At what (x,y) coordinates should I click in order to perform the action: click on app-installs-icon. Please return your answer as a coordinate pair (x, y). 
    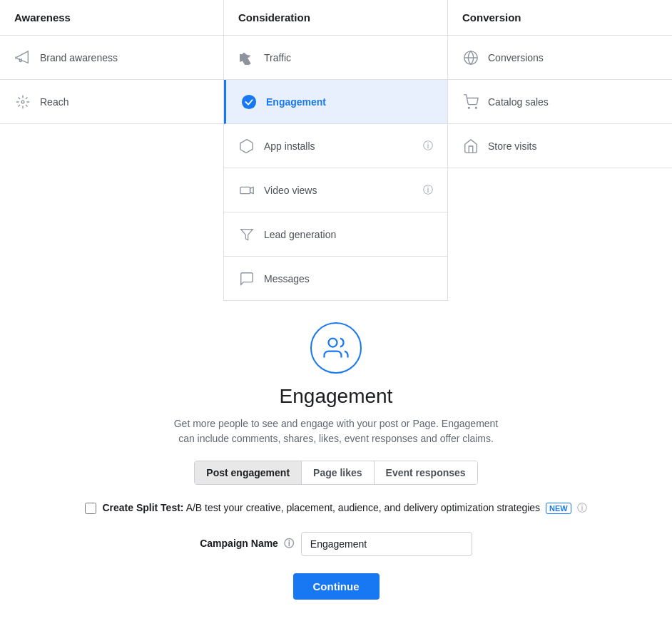
    Looking at the image, I should click on (247, 146).